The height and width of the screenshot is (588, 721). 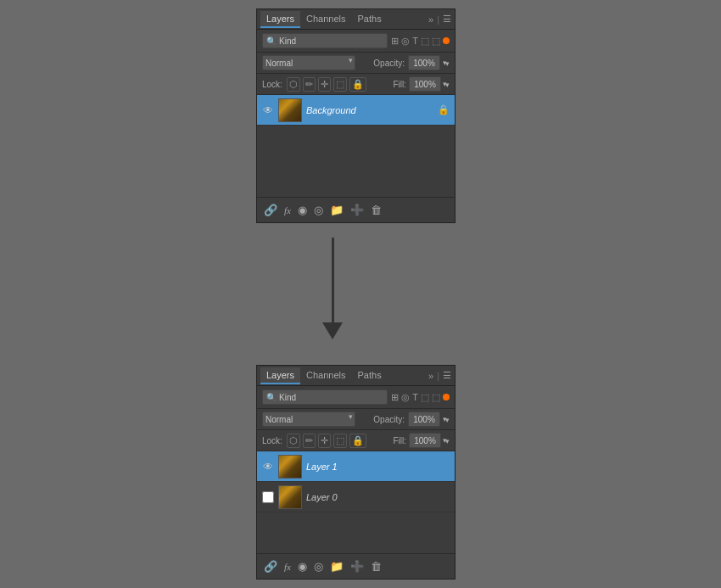 I want to click on opacity-input-bottom, so click(x=424, y=419).